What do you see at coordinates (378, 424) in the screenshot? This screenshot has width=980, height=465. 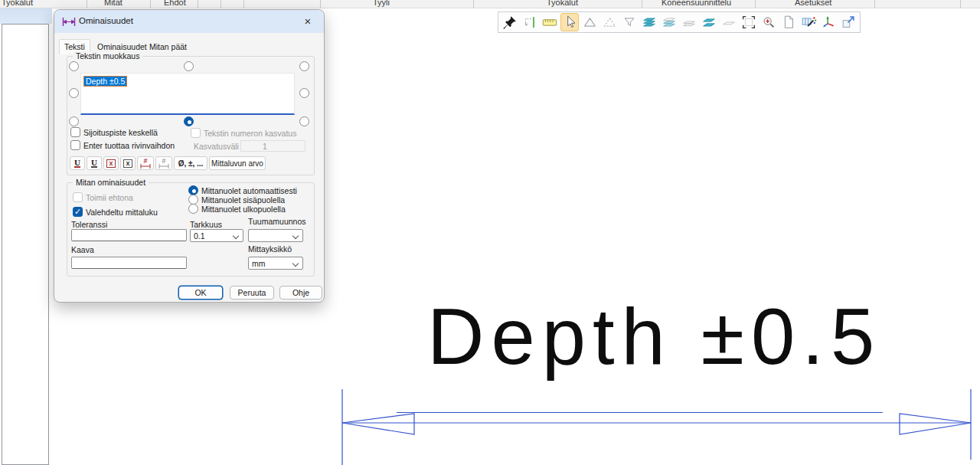 I see `arrowhead-left` at bounding box center [378, 424].